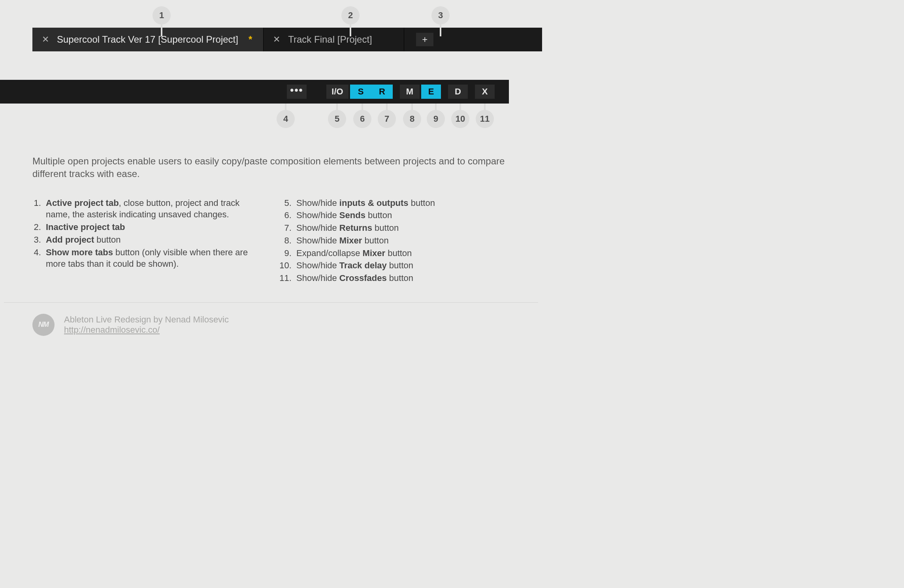  I want to click on more-icon: •••, so click(296, 92).